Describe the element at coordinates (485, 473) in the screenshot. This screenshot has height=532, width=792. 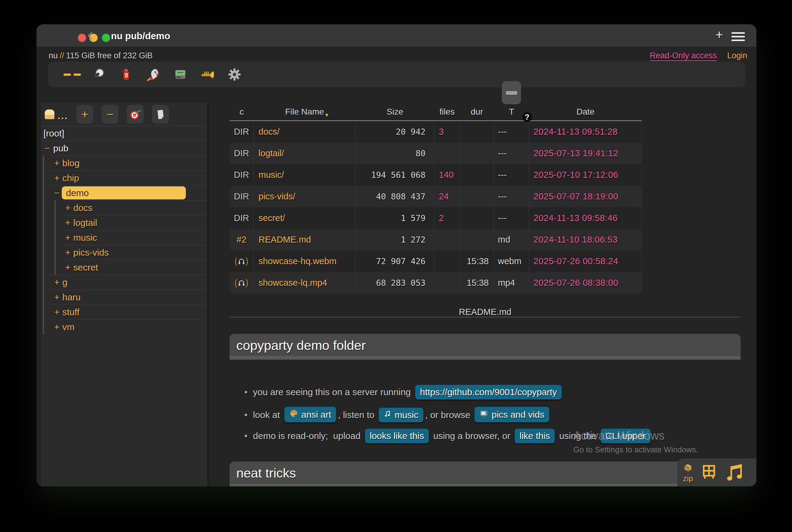
I see `readme-heading-2: neat tricks` at that location.